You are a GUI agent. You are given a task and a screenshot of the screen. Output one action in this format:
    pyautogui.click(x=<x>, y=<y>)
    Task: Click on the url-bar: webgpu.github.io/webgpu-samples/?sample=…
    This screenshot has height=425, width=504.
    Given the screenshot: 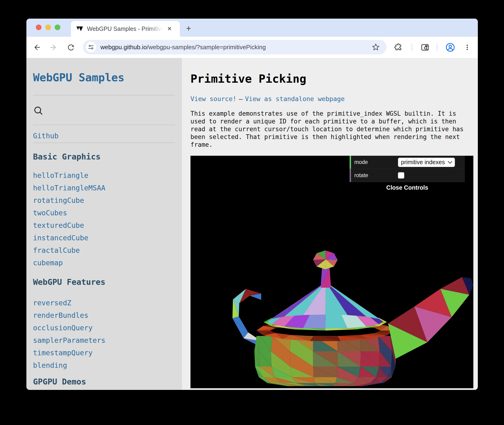 What is the action you would take?
    pyautogui.click(x=235, y=47)
    